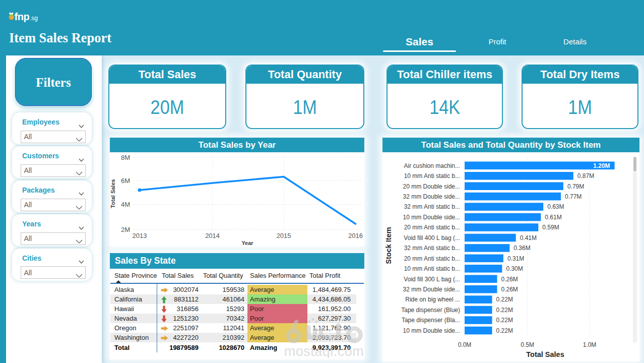  I want to click on svg-text: Stock Item, so click(389, 245).